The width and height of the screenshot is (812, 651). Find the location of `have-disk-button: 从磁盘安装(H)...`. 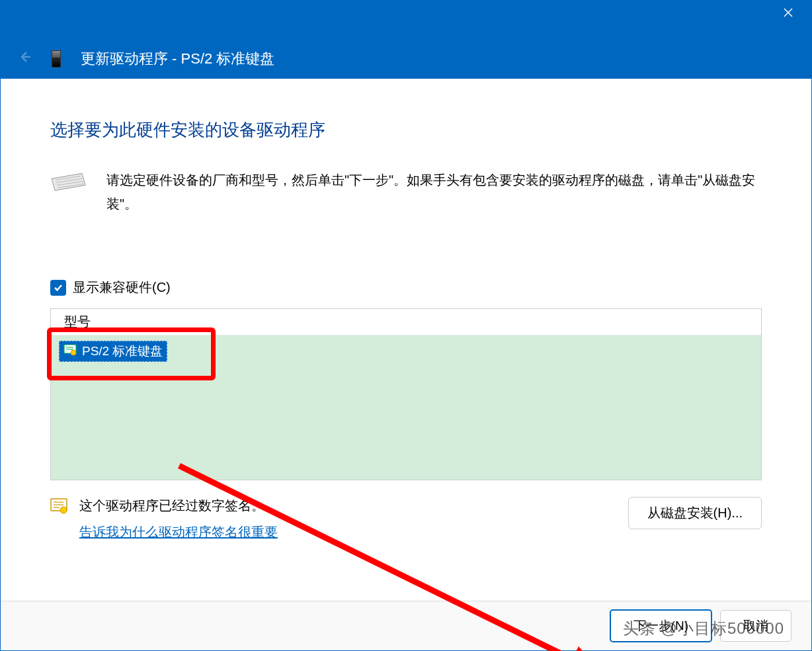

have-disk-button: 从磁盘安装(H)... is located at coordinates (695, 513).